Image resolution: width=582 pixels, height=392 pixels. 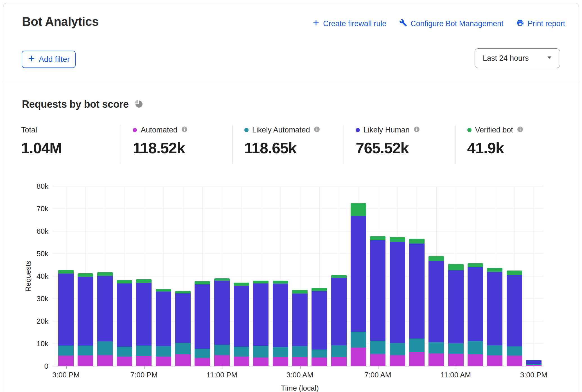 What do you see at coordinates (55, 59) in the screenshot?
I see `add-filter-label: Add filter` at bounding box center [55, 59].